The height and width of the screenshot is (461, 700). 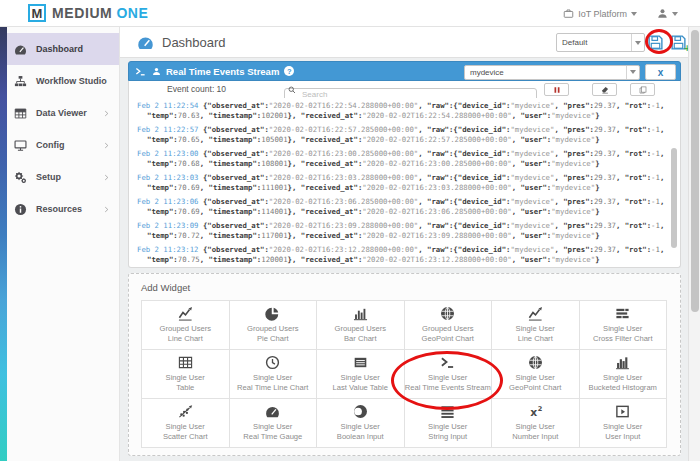 What do you see at coordinates (536, 339) in the screenshot?
I see `widget-label-line2: Line Chart` at bounding box center [536, 339].